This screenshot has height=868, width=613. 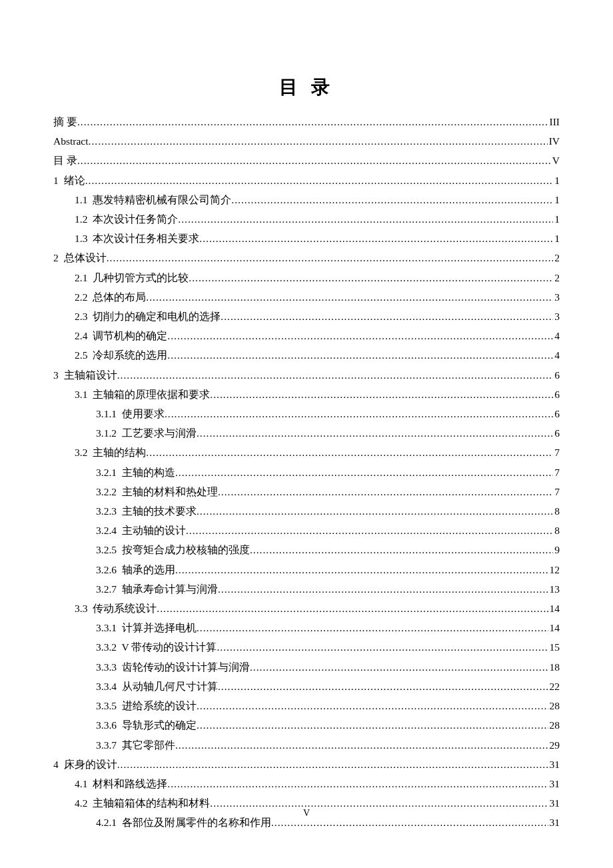 I want to click on toc-entry: 3.3.5 进给系统的设计 28, so click(x=306, y=705).